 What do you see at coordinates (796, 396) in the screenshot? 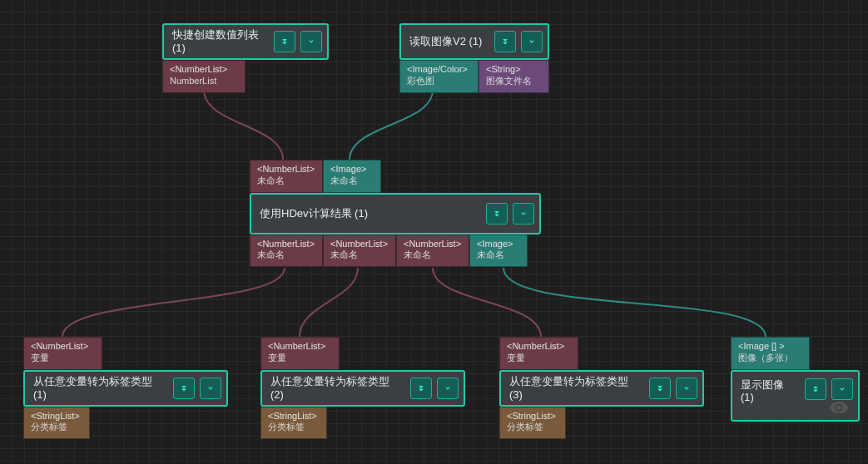
I see `node-header: 显示图像 (1)` at bounding box center [796, 396].